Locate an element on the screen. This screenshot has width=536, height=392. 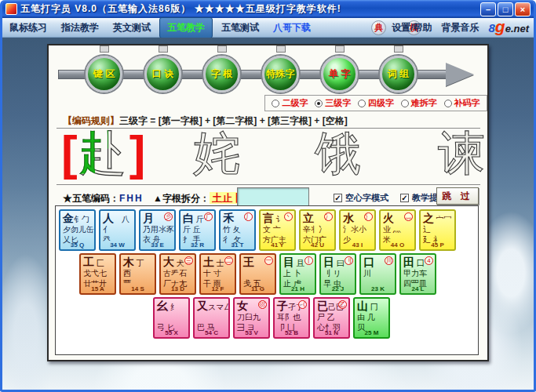
nav-step-3: 字 根 is located at coordinates (221, 74).